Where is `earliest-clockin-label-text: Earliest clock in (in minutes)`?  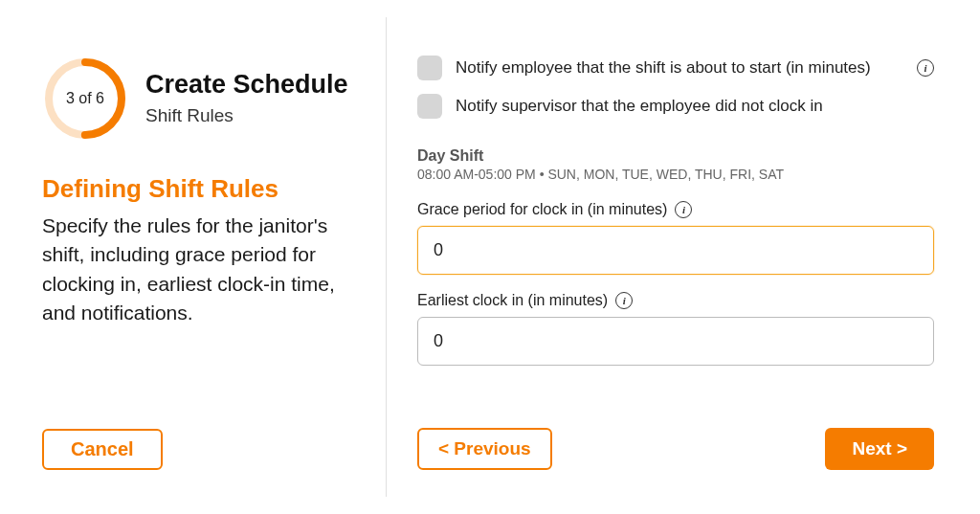 earliest-clockin-label-text: Earliest clock in (in minutes) is located at coordinates (513, 301).